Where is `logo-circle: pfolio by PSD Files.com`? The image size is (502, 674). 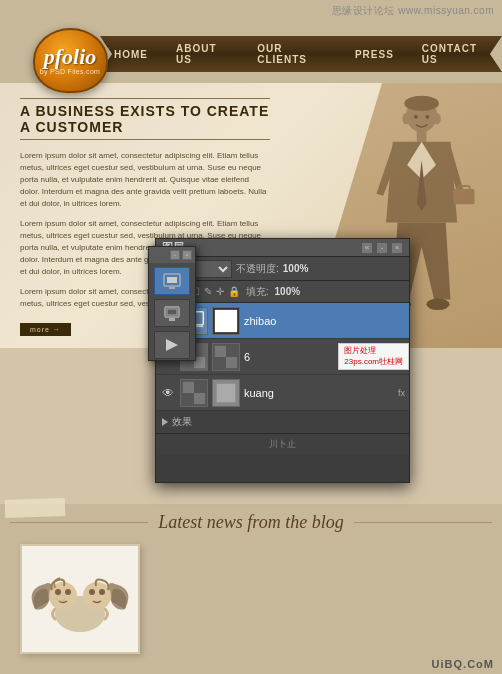 logo-circle: pfolio by PSD Files.com is located at coordinates (70, 60).